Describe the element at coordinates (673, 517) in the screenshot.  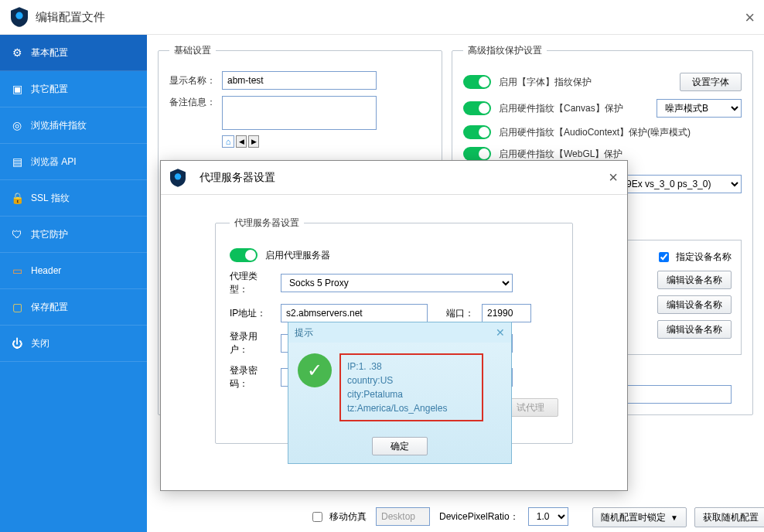
I see `bottom-bar: 随机配置时锁定▼ 获取随机配置▼ 保存配置` at that location.